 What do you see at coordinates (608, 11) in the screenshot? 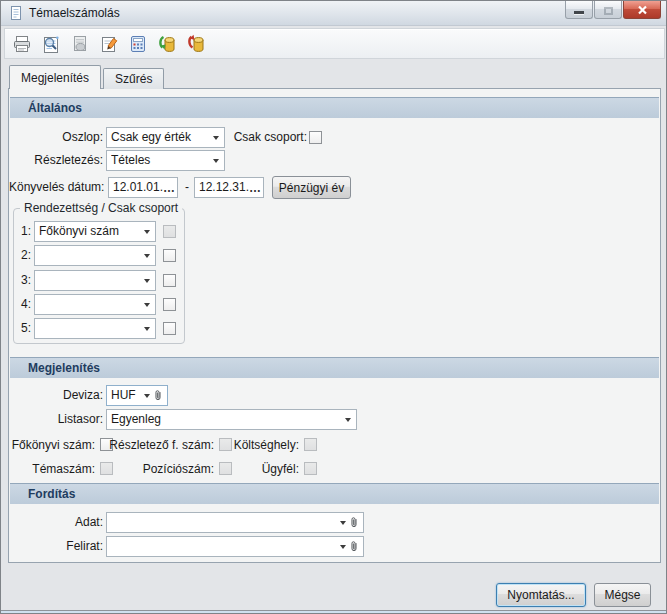
I see `maximize-icon` at bounding box center [608, 11].